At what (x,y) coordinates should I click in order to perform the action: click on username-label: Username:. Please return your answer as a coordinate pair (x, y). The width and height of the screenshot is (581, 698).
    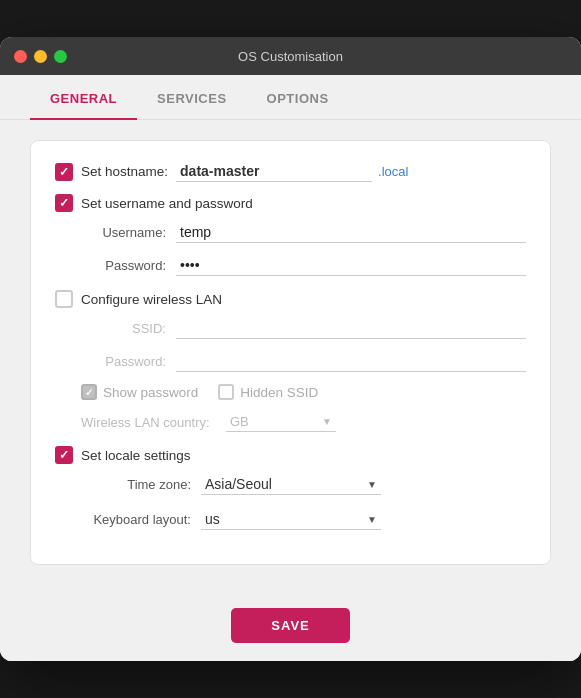
    Looking at the image, I should click on (128, 232).